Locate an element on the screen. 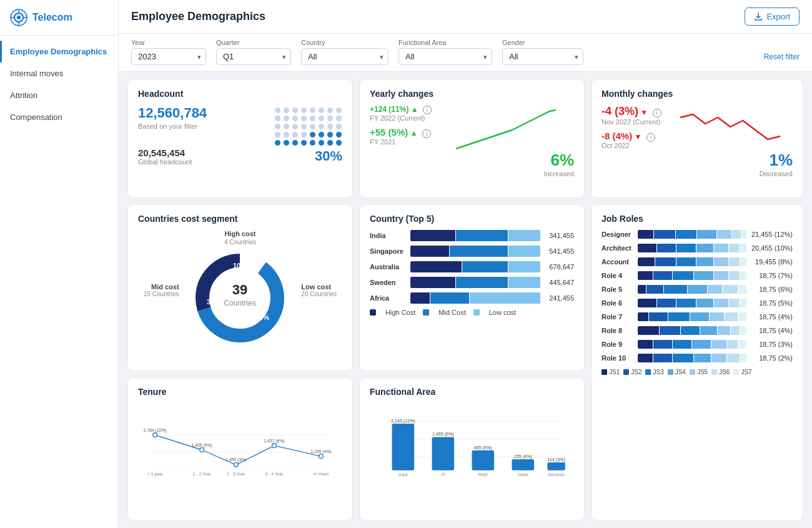  monthly-left: -4 (3%) ▼ i Nov 2022 (Current) -8 (4%) ▼… is located at coordinates (631, 127).